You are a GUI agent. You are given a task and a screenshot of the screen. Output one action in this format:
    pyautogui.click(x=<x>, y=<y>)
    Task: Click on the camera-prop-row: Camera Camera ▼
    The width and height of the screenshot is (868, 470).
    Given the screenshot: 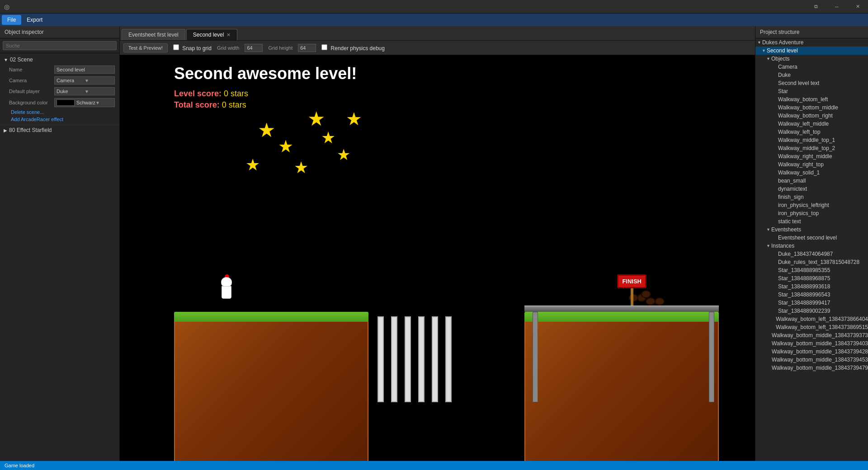 What is the action you would take?
    pyautogui.click(x=60, y=80)
    